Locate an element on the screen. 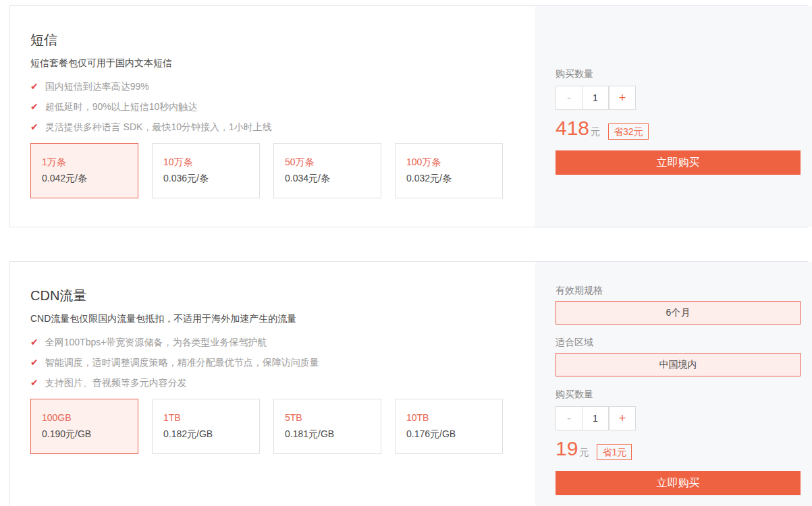 The width and height of the screenshot is (812, 506). validity-option-selected: 6个月 is located at coordinates (678, 313).